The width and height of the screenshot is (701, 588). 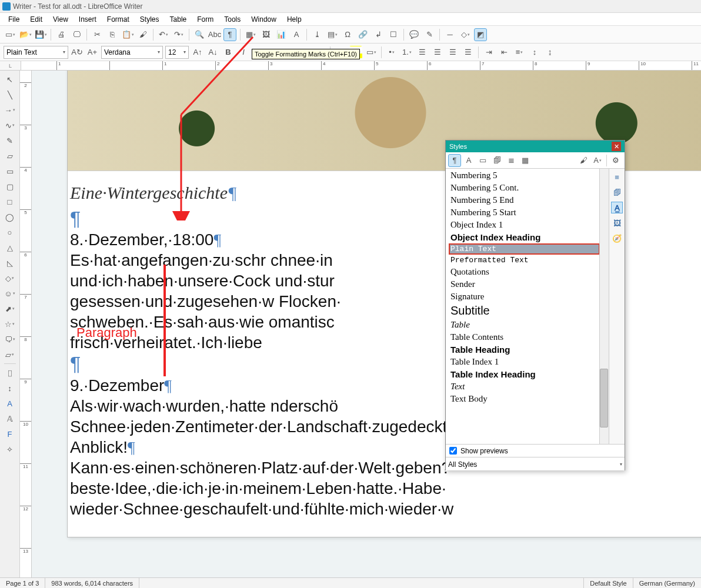 What do you see at coordinates (10, 263) in the screenshot?
I see `right-triangle-tool: ◺` at bounding box center [10, 263].